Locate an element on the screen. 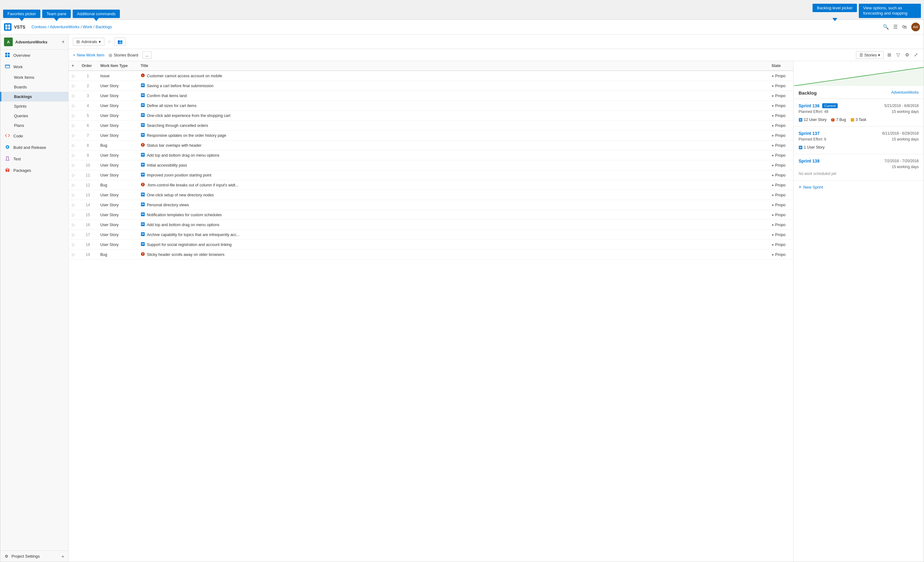  table-row: ▷19BugSticky header scrolls away on olde… is located at coordinates (431, 255).